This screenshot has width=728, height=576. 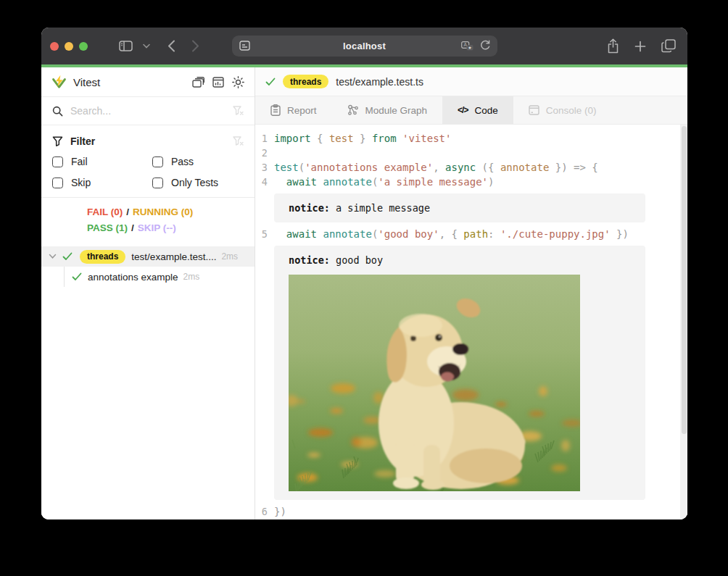 What do you see at coordinates (467, 46) in the screenshot?
I see `translate-icon: A ★` at bounding box center [467, 46].